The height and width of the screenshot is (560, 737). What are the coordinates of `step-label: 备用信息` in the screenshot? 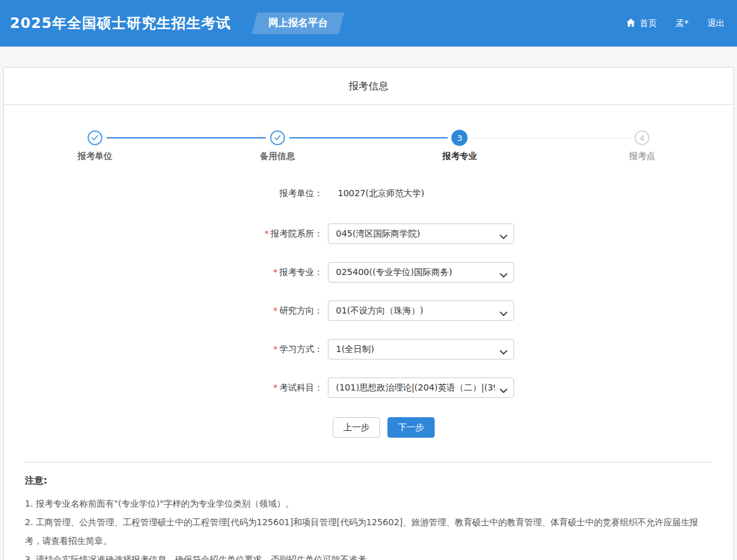 It's located at (278, 156).